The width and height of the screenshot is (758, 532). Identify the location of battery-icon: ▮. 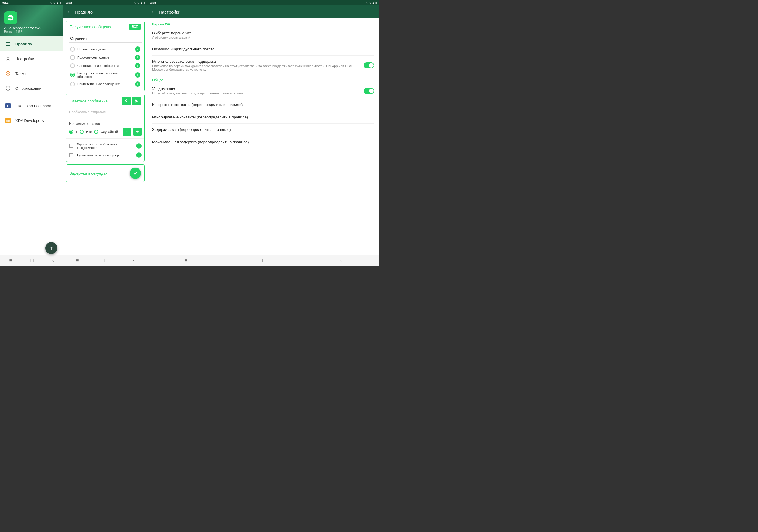
(60, 3).